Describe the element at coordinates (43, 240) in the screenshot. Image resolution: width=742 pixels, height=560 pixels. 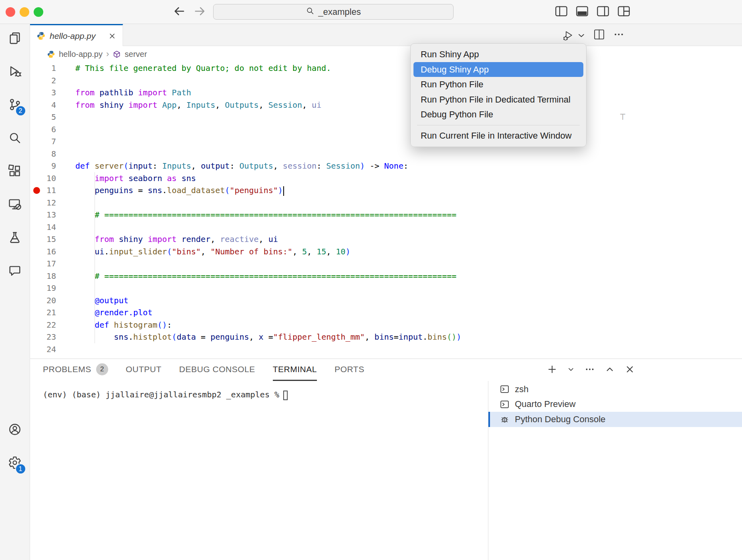
I see `line-number-gutter: 15` at that location.